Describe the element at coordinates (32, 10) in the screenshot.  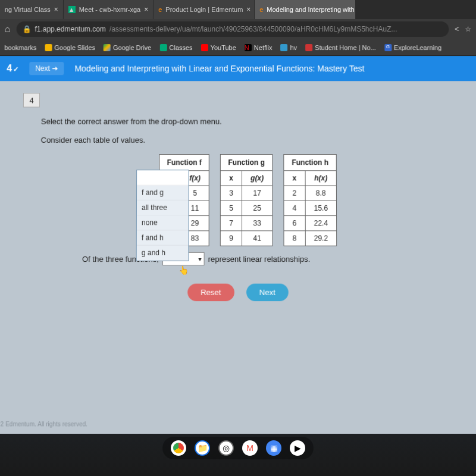
I see `tab-virtual-class: ng Virtual Class ×` at that location.